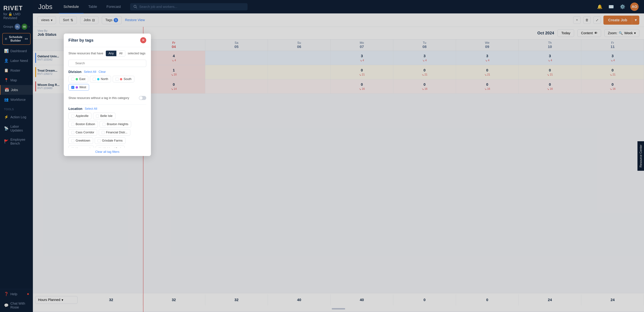 The image size is (644, 312). Describe the element at coordinates (108, 152) in the screenshot. I see `clear-all-link: Clear all tag filters` at that location.